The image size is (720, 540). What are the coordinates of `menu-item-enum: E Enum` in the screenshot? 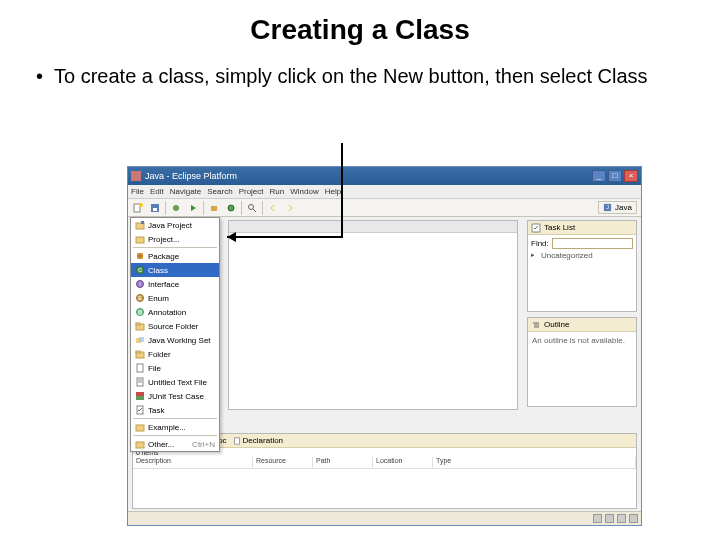 It's located at (175, 298).